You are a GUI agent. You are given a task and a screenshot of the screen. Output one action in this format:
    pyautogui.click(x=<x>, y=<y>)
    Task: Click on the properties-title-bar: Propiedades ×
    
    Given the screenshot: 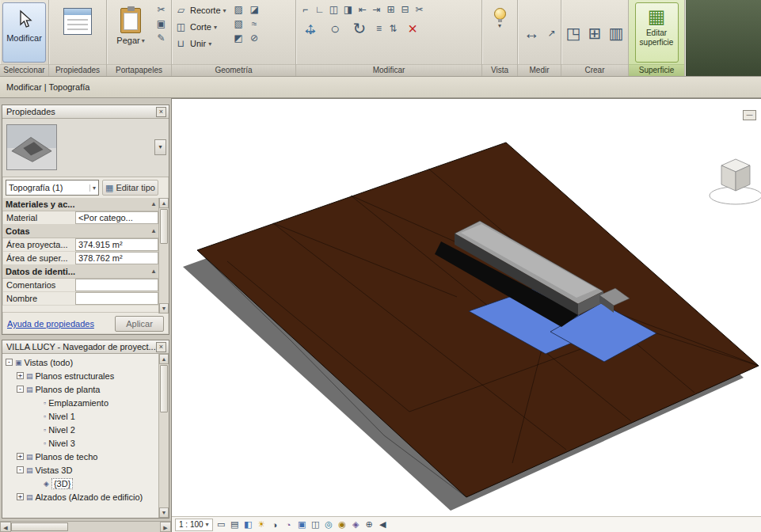 What is the action you would take?
    pyautogui.click(x=86, y=112)
    